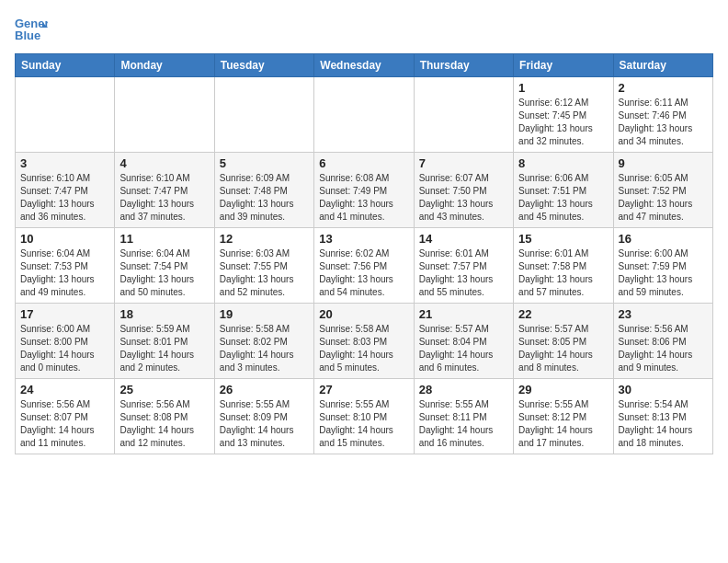 This screenshot has width=728, height=563. What do you see at coordinates (364, 341) in the screenshot?
I see `calendar-week-row: 17Sunrise: 6:00 AM Sunset: 8:00 PM Dayli…` at bounding box center [364, 341].